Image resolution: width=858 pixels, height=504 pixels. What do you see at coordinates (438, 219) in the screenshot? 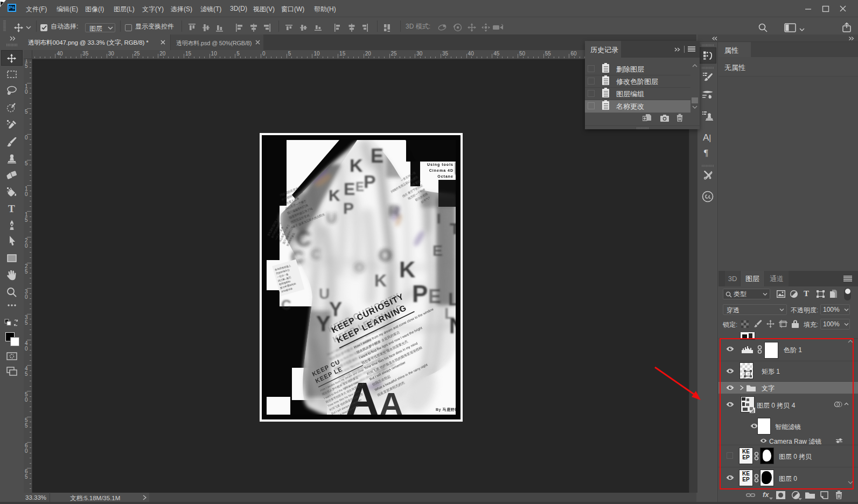
I see `svg-text: I` at bounding box center [438, 219].